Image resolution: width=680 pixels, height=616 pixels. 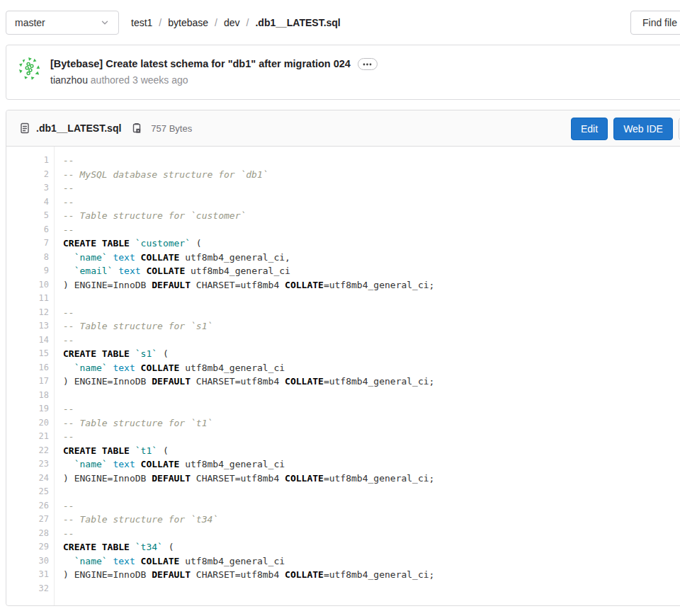 I want to click on file-size: 757 Bytes, so click(x=171, y=129).